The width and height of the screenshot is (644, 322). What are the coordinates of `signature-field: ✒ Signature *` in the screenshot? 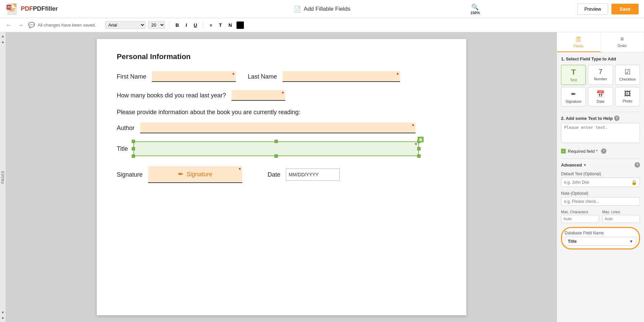 It's located at (195, 175).